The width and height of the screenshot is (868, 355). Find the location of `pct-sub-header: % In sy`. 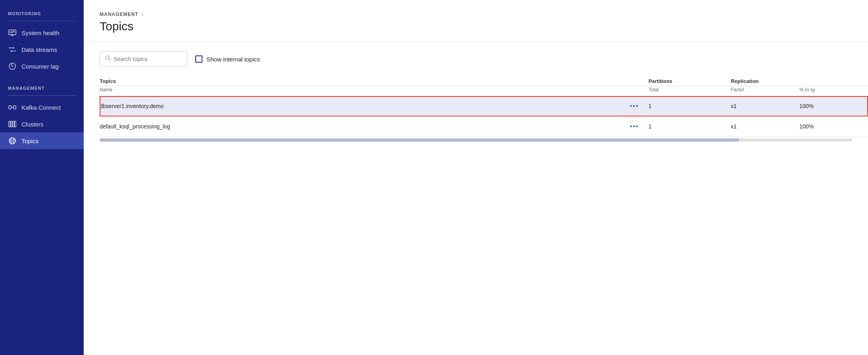

pct-sub-header: % In sy is located at coordinates (834, 91).